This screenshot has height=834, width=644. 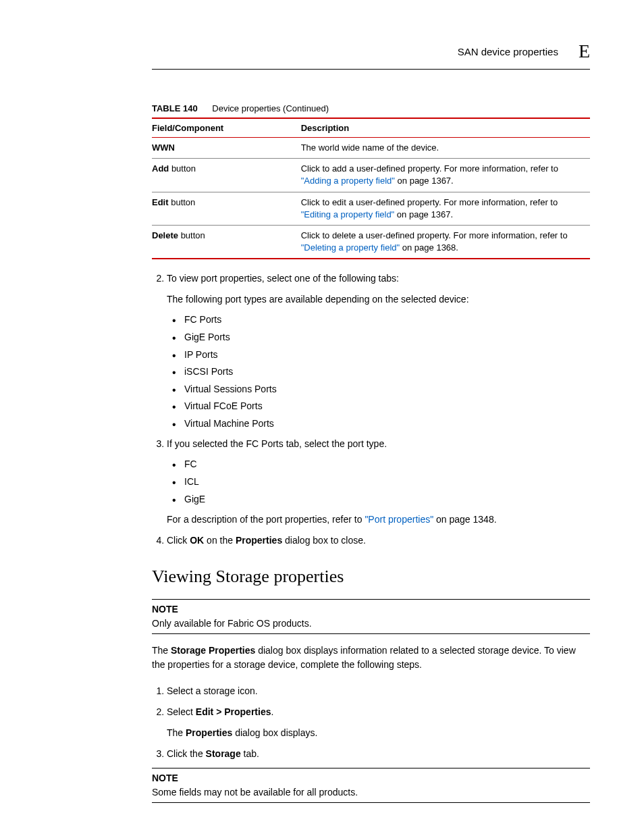 I want to click on header-title: SAN device properties, so click(x=508, y=51).